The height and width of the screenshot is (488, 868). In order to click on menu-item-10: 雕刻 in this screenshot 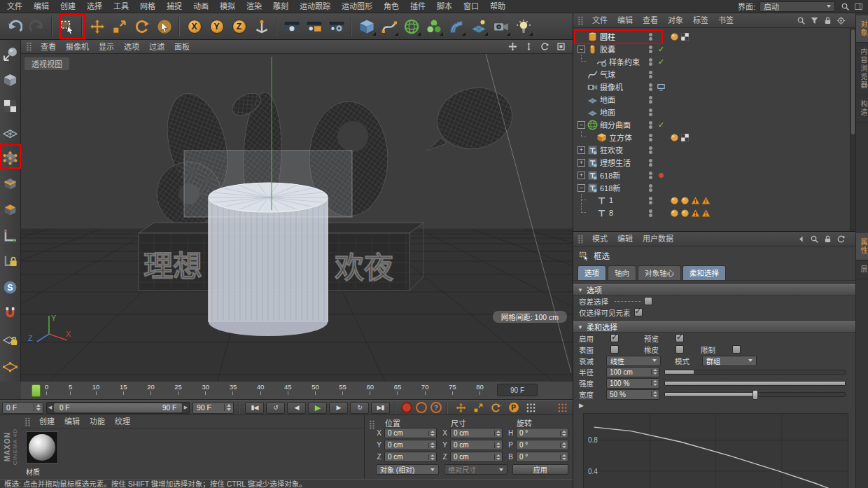, I will do `click(281, 7)`.